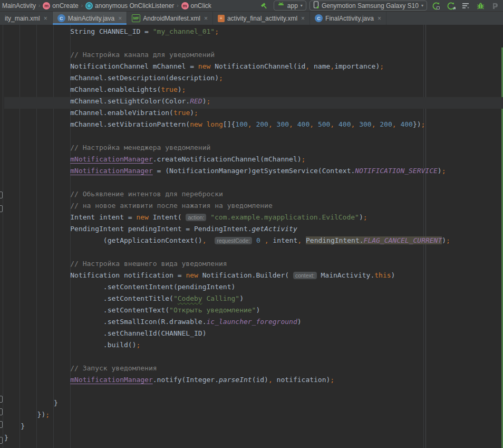  What do you see at coordinates (254, 265) in the screenshot?
I see `code-line: // Настройка внешнего вида уведомления` at bounding box center [254, 265].